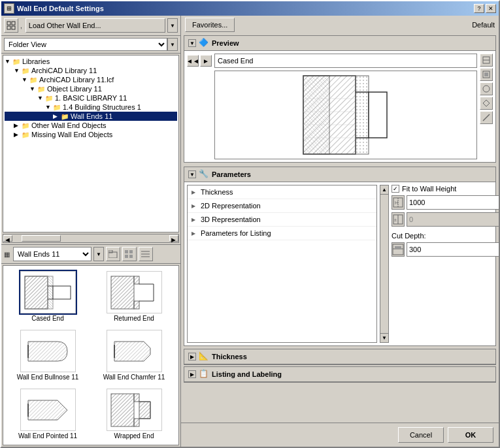 Image resolution: width=500 pixels, height=448 pixels. Describe the element at coordinates (75, 89) in the screenshot. I see `tree-label-objlib: Object Library 11` at that location.